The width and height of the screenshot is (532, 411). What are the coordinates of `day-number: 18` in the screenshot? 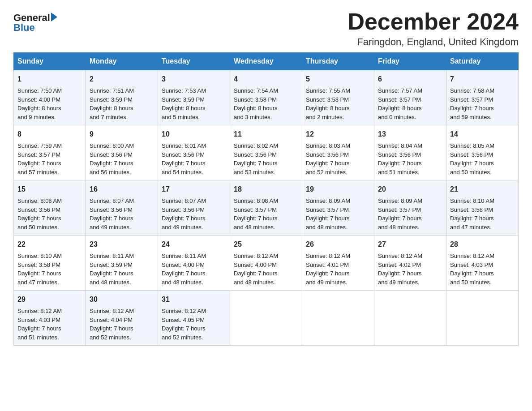 It's located at (266, 189).